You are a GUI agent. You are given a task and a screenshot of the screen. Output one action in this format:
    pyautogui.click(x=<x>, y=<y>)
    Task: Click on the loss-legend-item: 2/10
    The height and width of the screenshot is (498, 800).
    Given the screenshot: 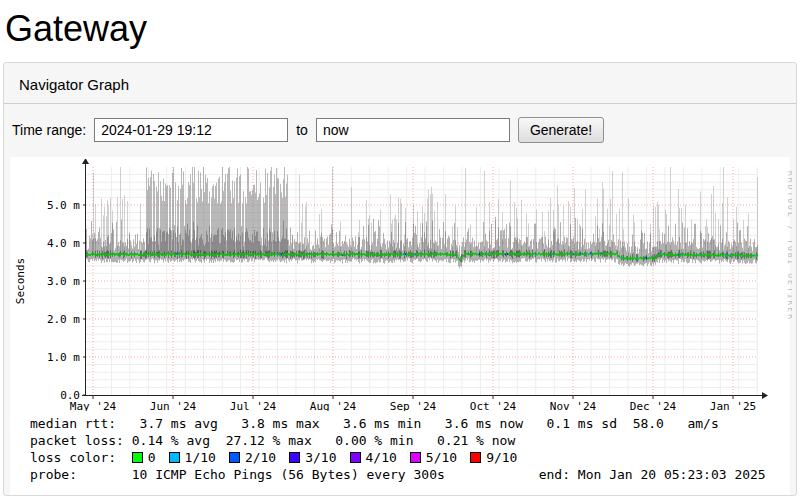 What is the action you would take?
    pyautogui.click(x=252, y=458)
    